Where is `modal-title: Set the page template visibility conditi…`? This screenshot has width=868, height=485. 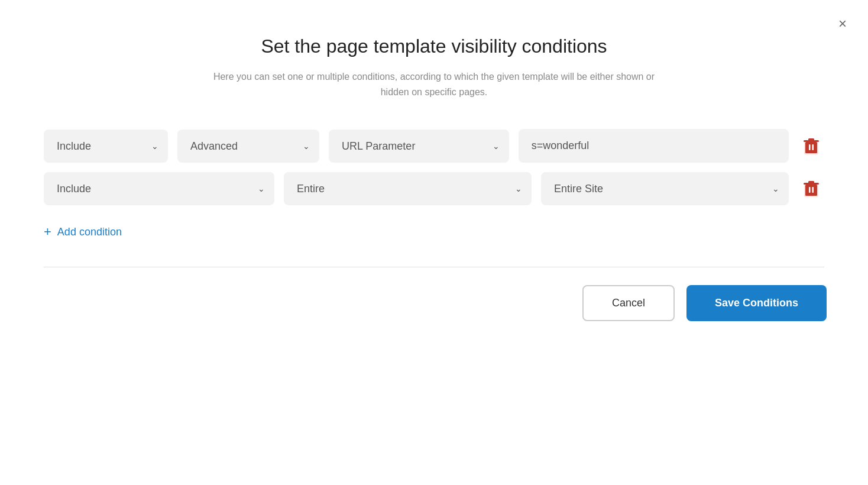
modal-title: Set the page template visibility conditi… is located at coordinates (434, 46).